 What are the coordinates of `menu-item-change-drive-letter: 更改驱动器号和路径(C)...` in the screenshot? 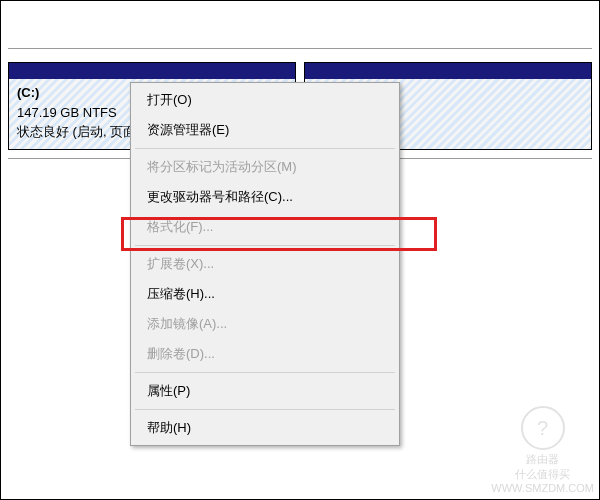 It's located at (265, 197).